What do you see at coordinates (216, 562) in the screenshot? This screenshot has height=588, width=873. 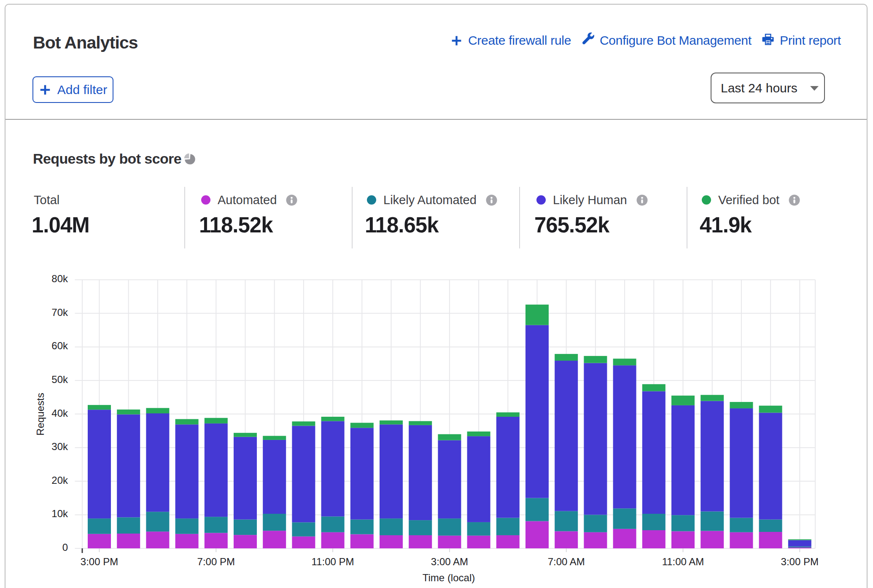 I see `svg-text: 7:00 PM` at bounding box center [216, 562].